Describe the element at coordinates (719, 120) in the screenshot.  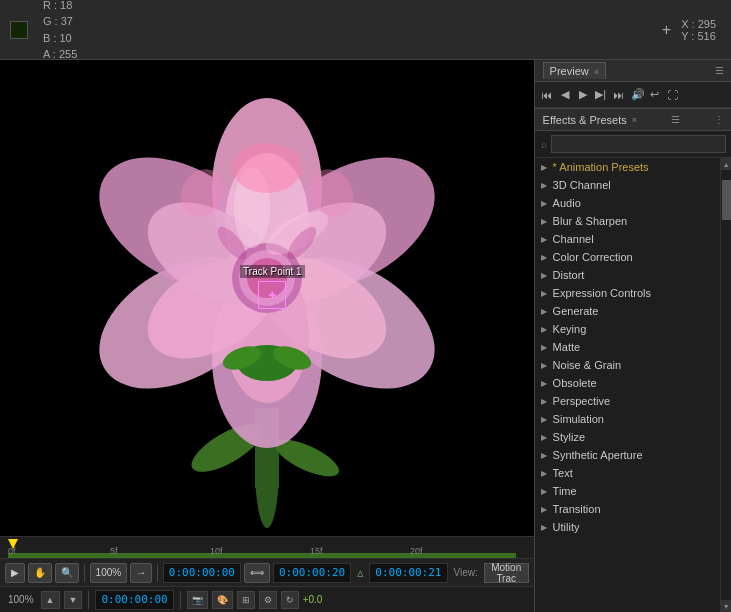
I see `effects-panel-menu-icon: ⋮` at that location.